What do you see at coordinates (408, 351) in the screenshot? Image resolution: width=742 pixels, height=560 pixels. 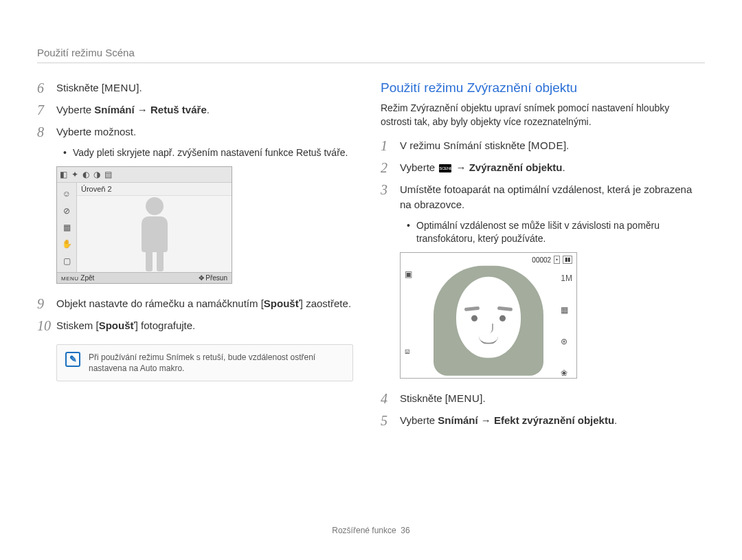 I see `focus-icon: ⧆` at bounding box center [408, 351].